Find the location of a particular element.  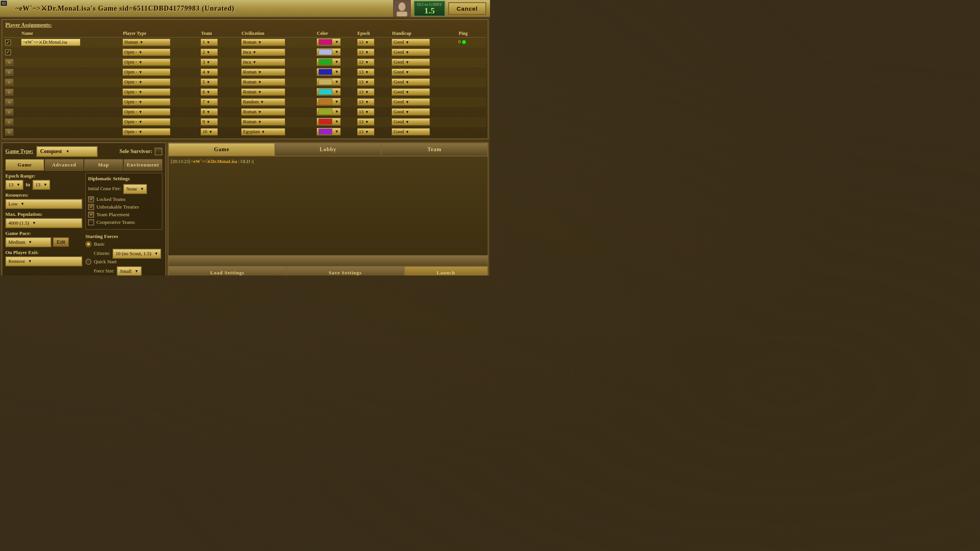

player-type-dropdown-8: Open - ▼ is located at coordinates (146, 112).